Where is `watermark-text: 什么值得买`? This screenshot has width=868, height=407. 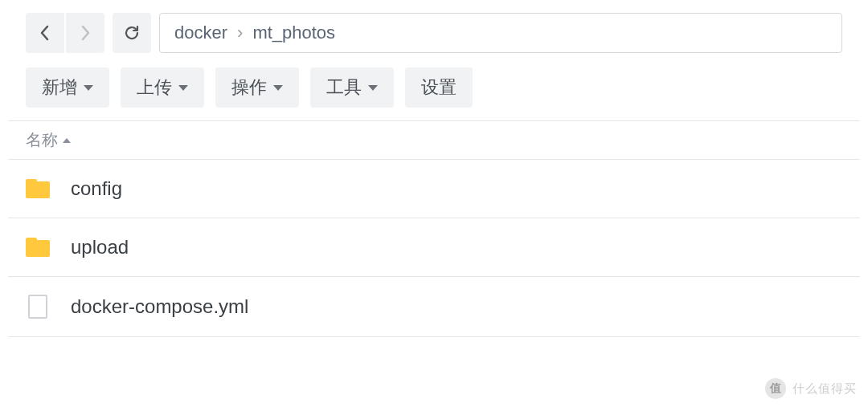 watermark-text: 什么值得买 is located at coordinates (825, 389).